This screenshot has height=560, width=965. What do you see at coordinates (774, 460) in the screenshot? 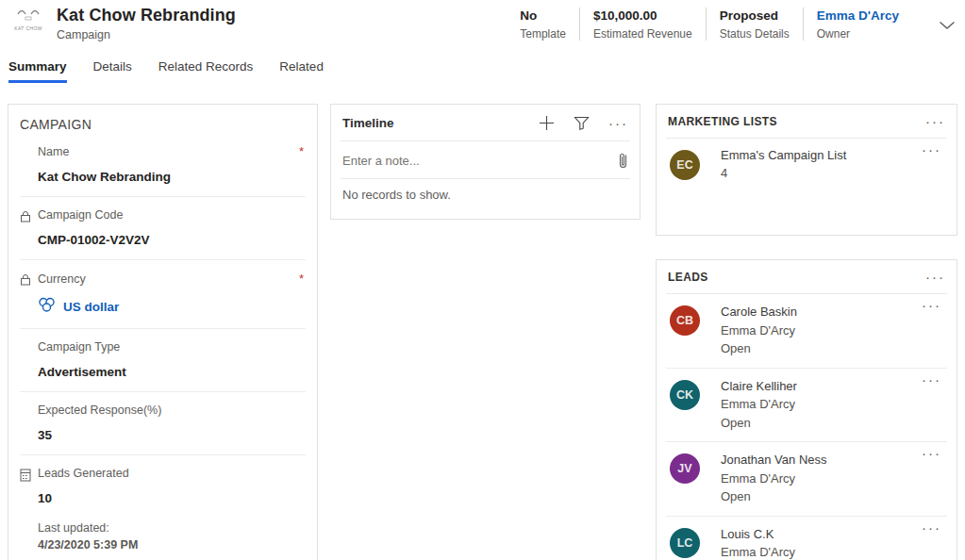
I see `lead-name: Jonathan Van Ness` at bounding box center [774, 460].